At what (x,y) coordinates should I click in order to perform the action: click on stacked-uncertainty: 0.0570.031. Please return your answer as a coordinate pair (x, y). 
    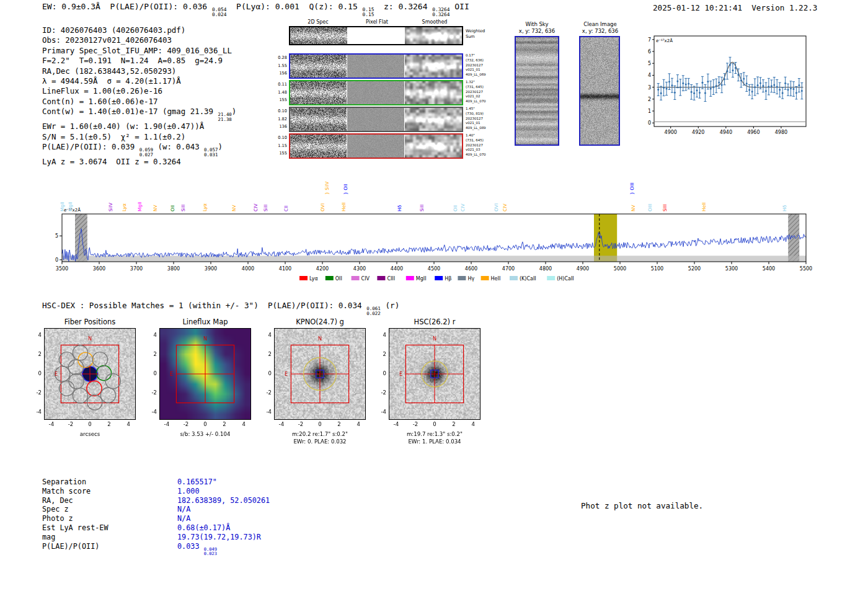
    Looking at the image, I should click on (211, 153).